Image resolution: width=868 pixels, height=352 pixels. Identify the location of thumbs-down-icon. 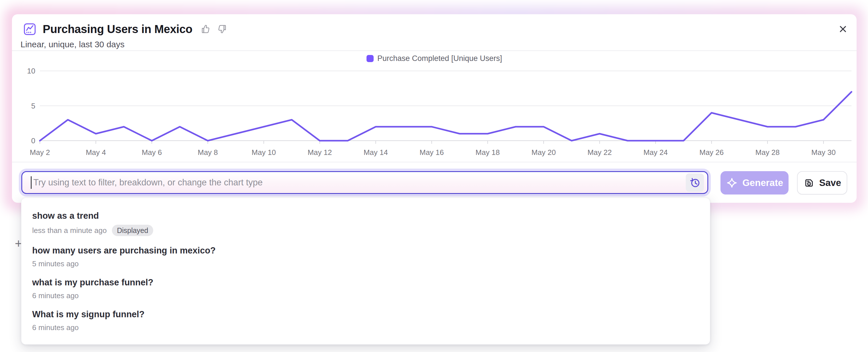
(222, 29).